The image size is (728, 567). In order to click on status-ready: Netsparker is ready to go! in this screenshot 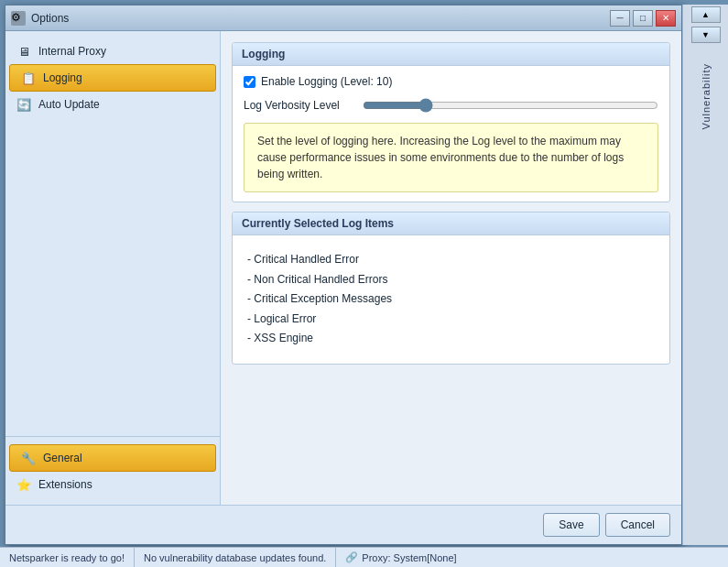, I will do `click(68, 557)`.